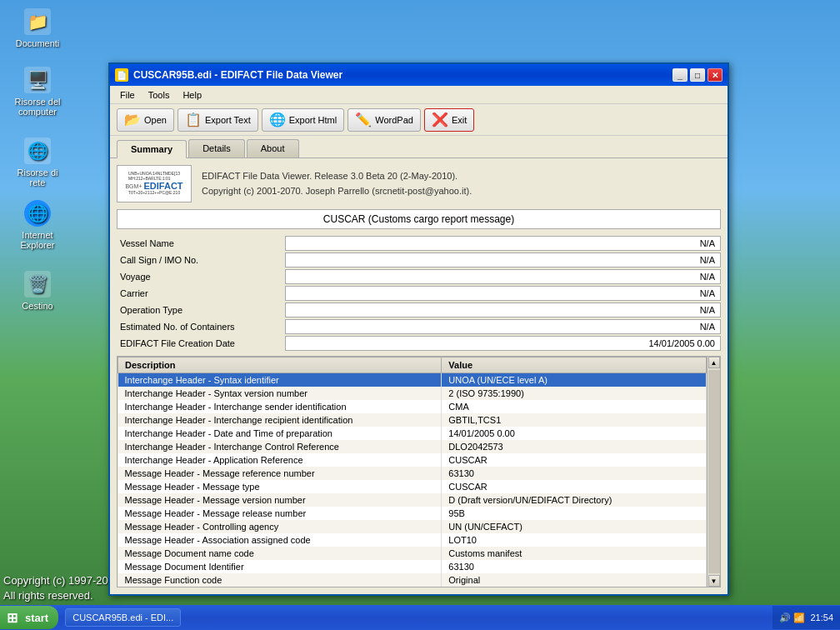 The image size is (840, 630). I want to click on menu-tools: Tools, so click(159, 95).